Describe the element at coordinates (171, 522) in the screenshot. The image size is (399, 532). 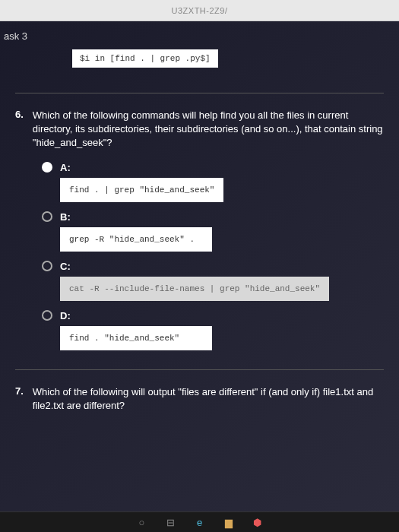
I see `task-view-icon: ⊟` at that location.